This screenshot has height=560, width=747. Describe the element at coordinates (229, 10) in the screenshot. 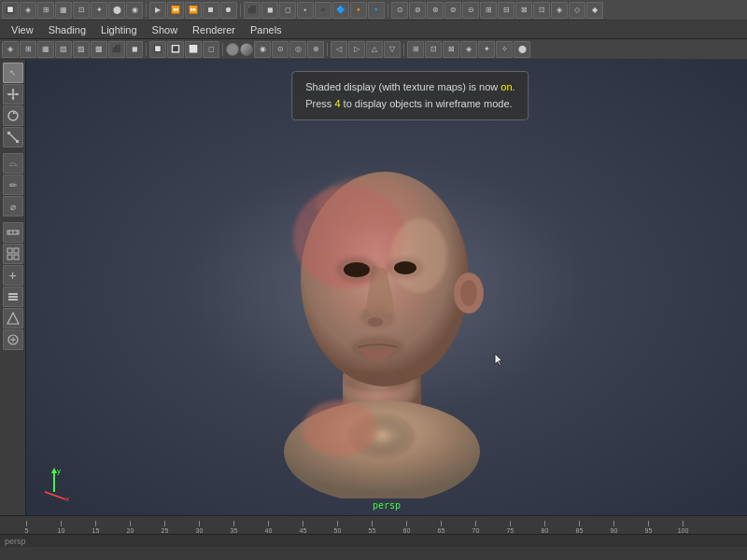

I see `toolbar-icon: ⏺` at that location.